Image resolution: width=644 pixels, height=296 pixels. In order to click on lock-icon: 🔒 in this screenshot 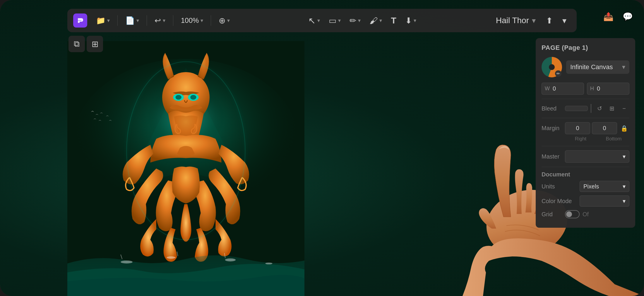, I will do `click(624, 128)`.